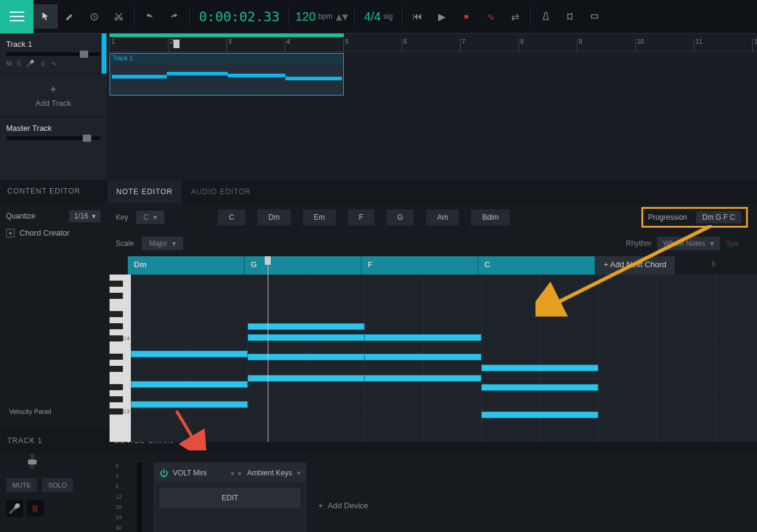  What do you see at coordinates (17, 17) in the screenshot?
I see `main-menu-button` at bounding box center [17, 17].